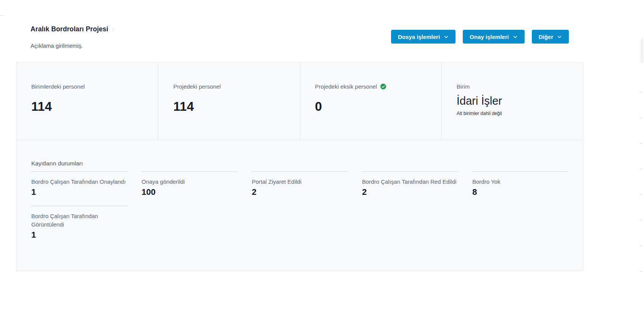 The height and width of the screenshot is (327, 644). I want to click on page-title: Aralık Bordroları Projesi, so click(69, 29).